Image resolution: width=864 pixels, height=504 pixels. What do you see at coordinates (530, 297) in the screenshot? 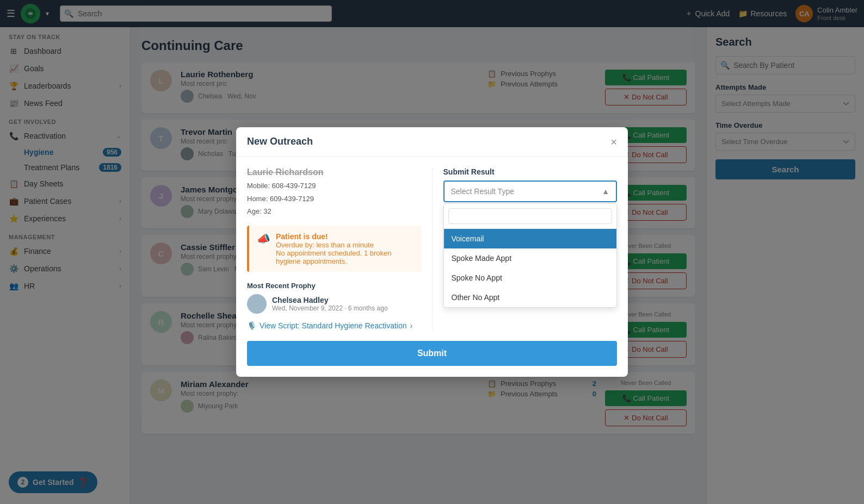
I see `dropdown-option-other-no-appt: Other No Appt` at bounding box center [530, 297].